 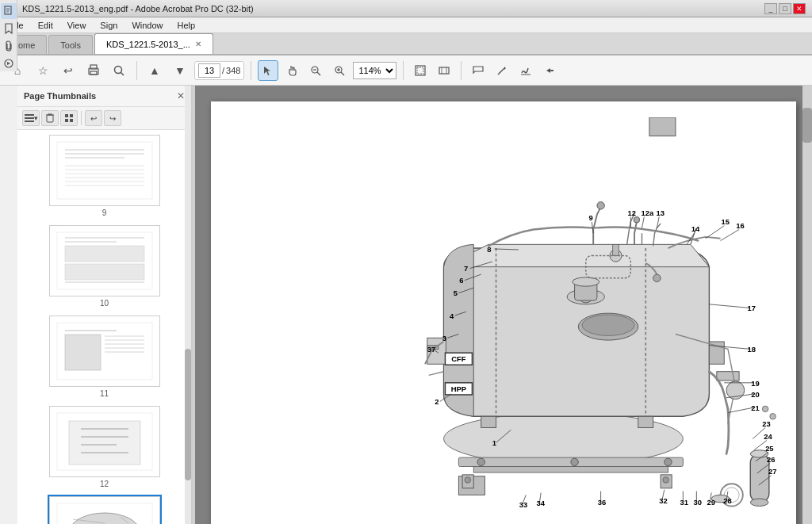 I want to click on svg-text: 7, so click(x=466, y=268).